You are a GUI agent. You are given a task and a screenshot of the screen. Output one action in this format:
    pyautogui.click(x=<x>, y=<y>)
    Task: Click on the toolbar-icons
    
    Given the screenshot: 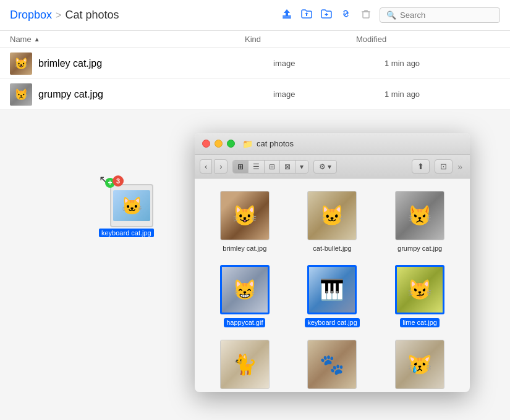 What is the action you would take?
    pyautogui.click(x=326, y=15)
    